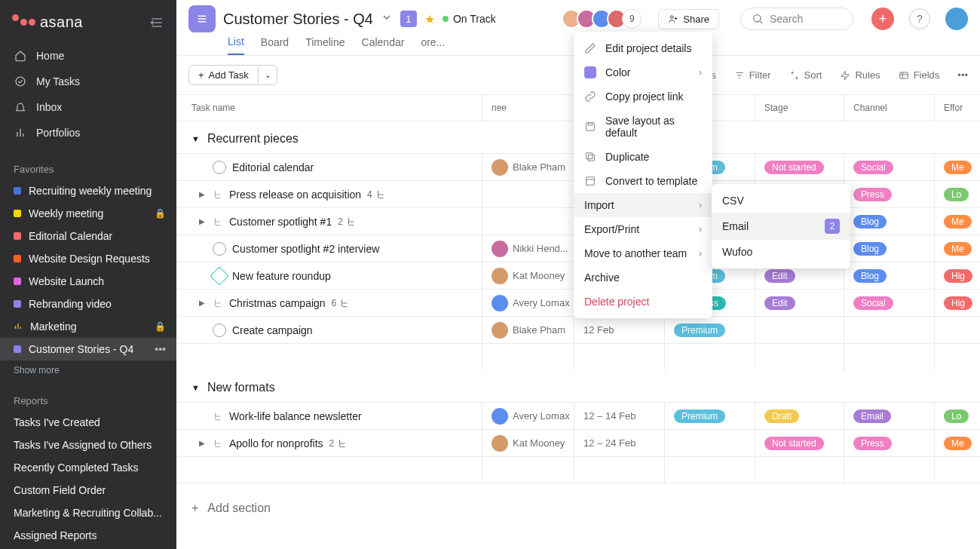 This screenshot has width=980, height=549. Describe the element at coordinates (604, 19) in the screenshot. I see `member-avatars: 9` at that location.